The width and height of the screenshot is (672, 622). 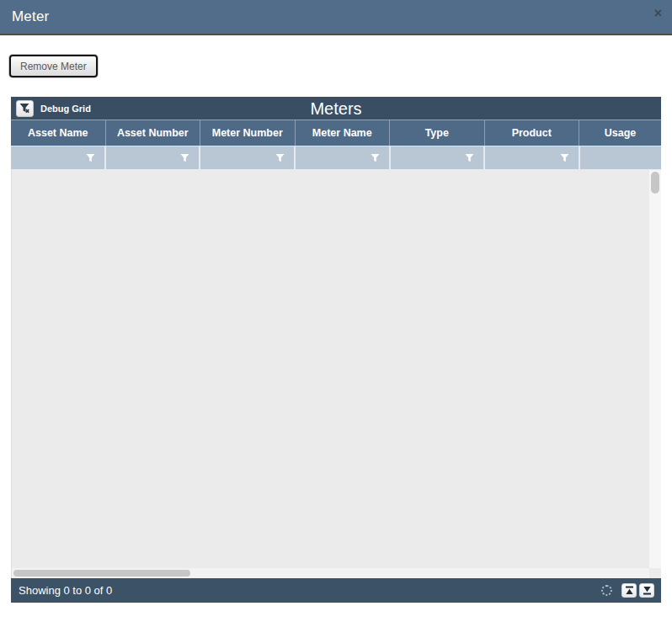 I want to click on column-header-usage: Usage, so click(x=620, y=133).